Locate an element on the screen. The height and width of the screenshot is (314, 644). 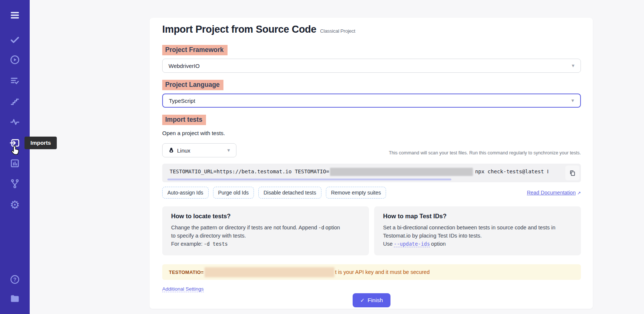
hamburger-menu-icon is located at coordinates (15, 15).